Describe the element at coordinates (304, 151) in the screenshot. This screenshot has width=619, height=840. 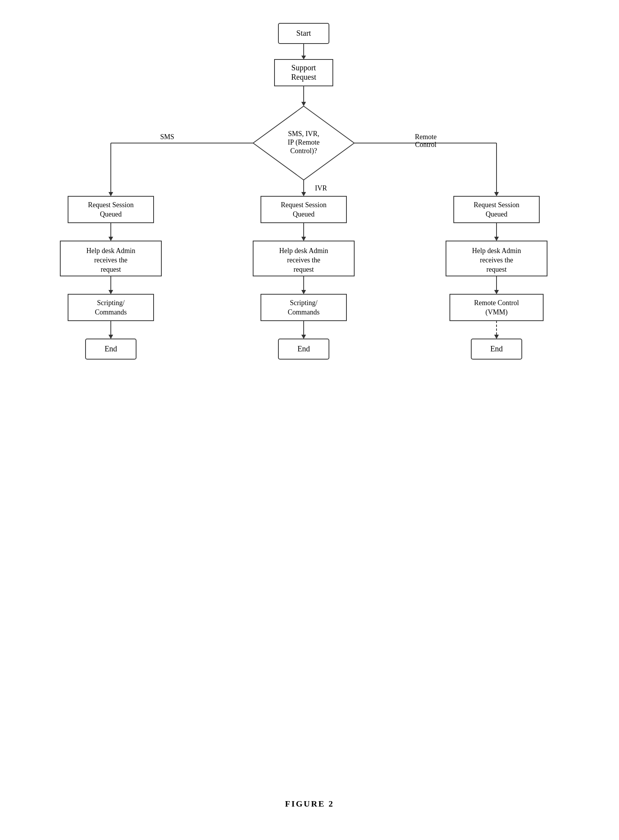
I see `svg-text: Control)?` at that location.